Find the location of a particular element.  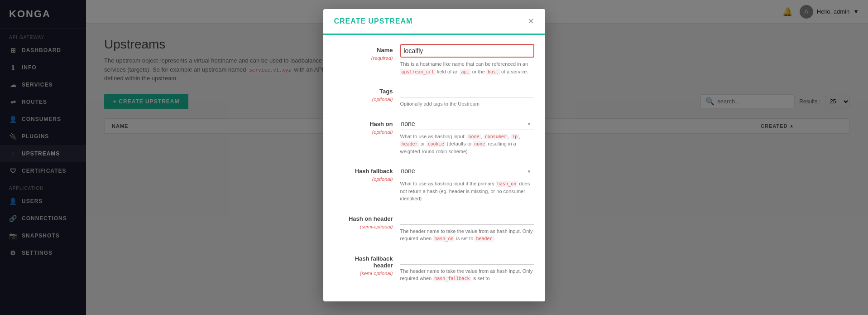

form-label-name: Name (required) is located at coordinates (364, 60).